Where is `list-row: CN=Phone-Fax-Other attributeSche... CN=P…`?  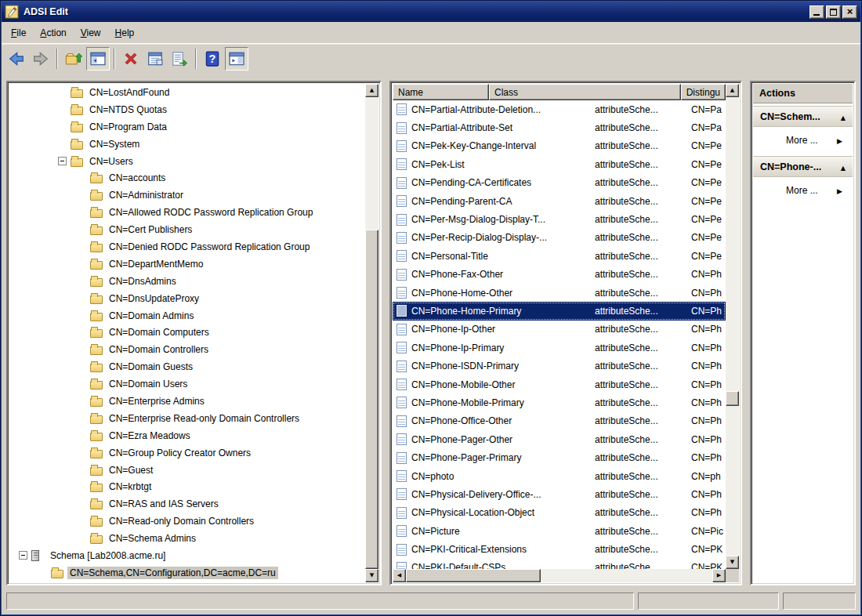 list-row: CN=Phone-Fax-Other attributeSche... CN=P… is located at coordinates (560, 274).